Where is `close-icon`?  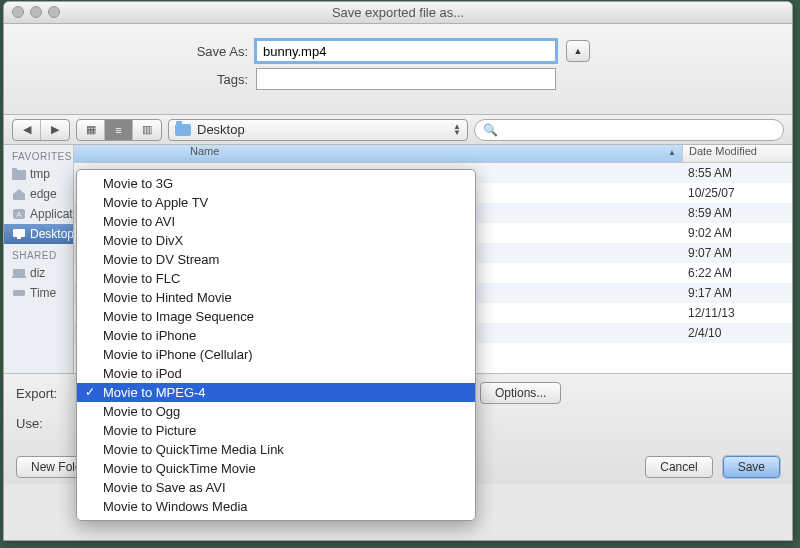
close-icon is located at coordinates (18, 12).